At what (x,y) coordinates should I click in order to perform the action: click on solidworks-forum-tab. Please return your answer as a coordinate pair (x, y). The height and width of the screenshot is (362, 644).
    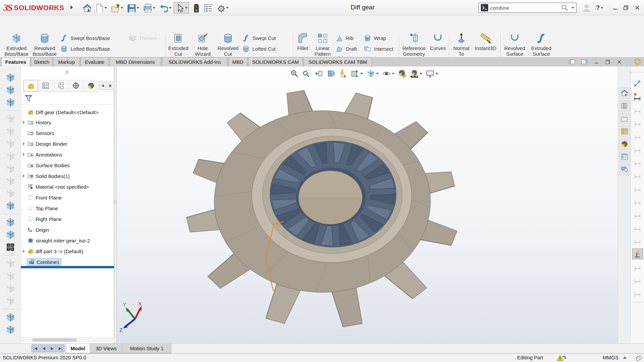
    Looking at the image, I should click on (625, 170).